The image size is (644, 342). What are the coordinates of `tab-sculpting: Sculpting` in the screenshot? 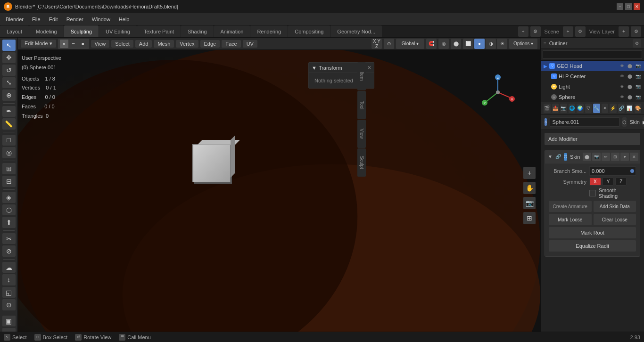 It's located at (81, 31).